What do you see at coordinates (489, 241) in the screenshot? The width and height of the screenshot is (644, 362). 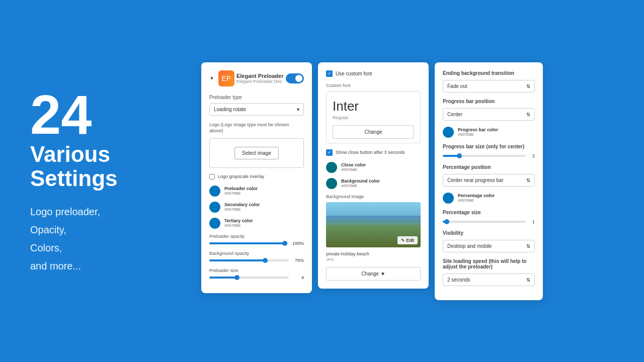 I see `visibility-section: Visibility Desktop and mobile ⇅` at bounding box center [489, 241].